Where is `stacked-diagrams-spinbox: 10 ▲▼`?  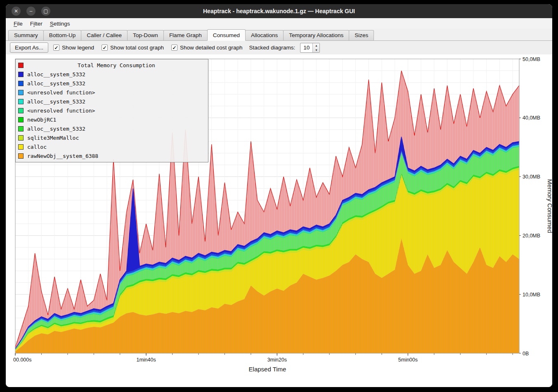
stacked-diagrams-spinbox: 10 ▲▼ is located at coordinates (310, 48).